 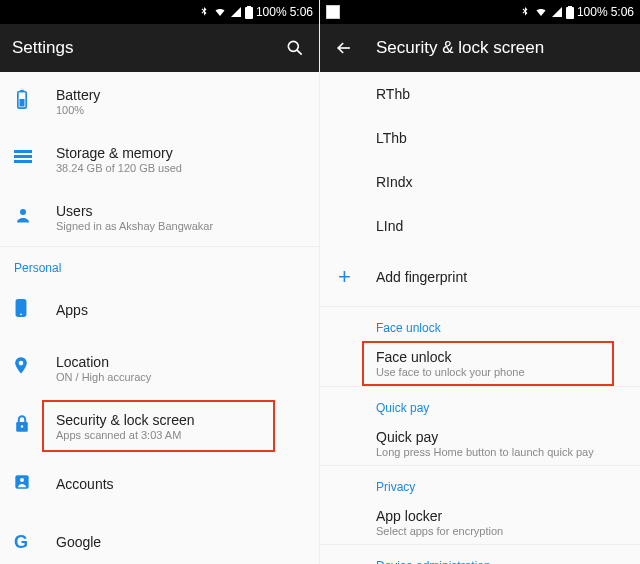 I want to click on section-privacy: Privacy, so click(x=480, y=483).